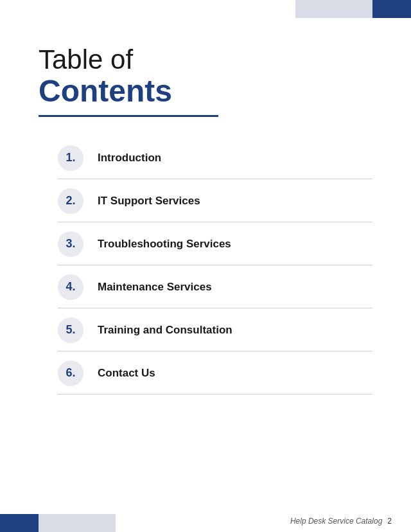 The width and height of the screenshot is (411, 532). What do you see at coordinates (165, 330) in the screenshot?
I see `toc-label-5: Training and Consultation` at bounding box center [165, 330].